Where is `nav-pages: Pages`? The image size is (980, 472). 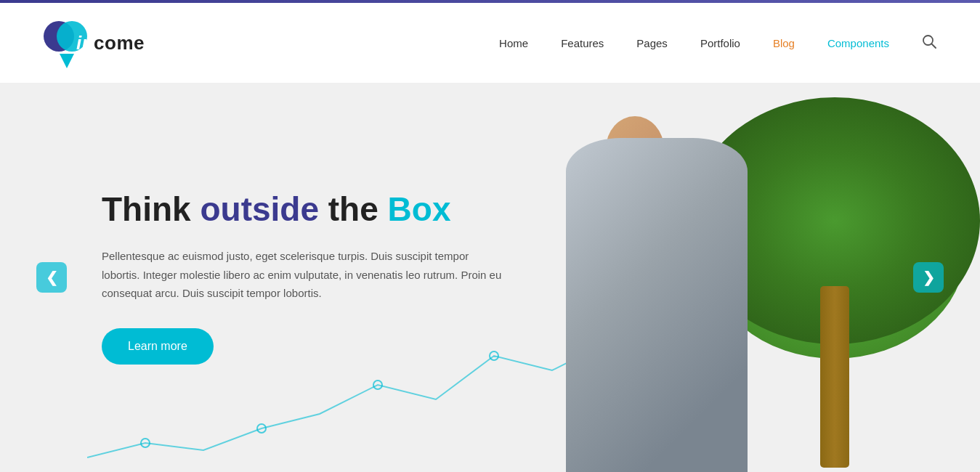
nav-pages: Pages is located at coordinates (652, 44).